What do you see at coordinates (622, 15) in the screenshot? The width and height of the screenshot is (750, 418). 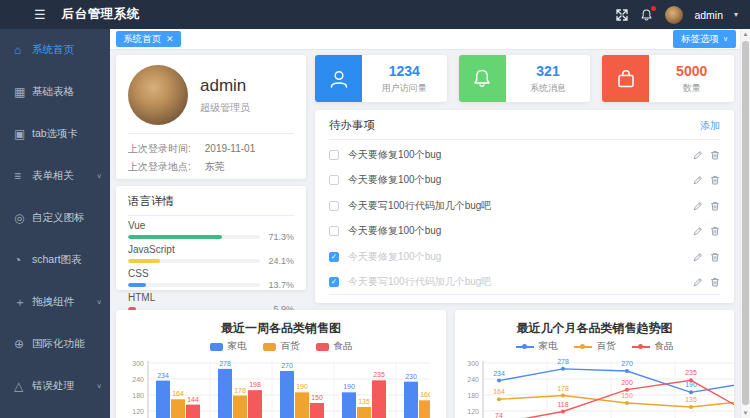 I see `fullscreen-icon` at bounding box center [622, 15].